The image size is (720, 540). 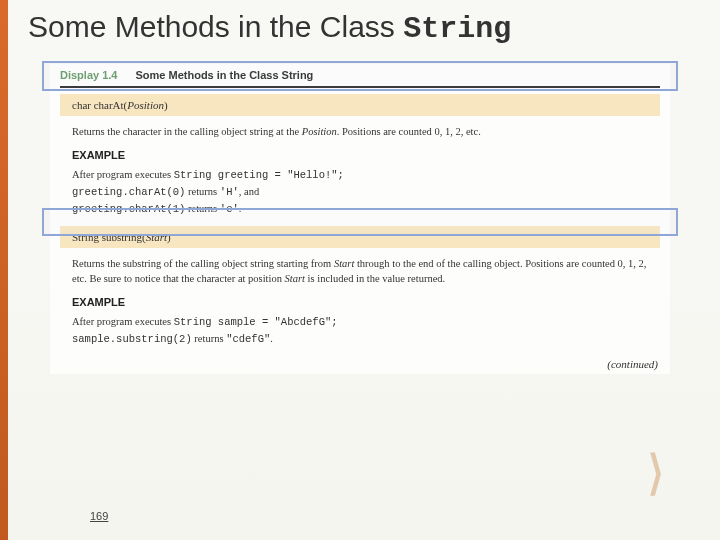 What do you see at coordinates (360, 322) in the screenshot?
I see `ex2-line1: After program executes String sample = "…` at bounding box center [360, 322].